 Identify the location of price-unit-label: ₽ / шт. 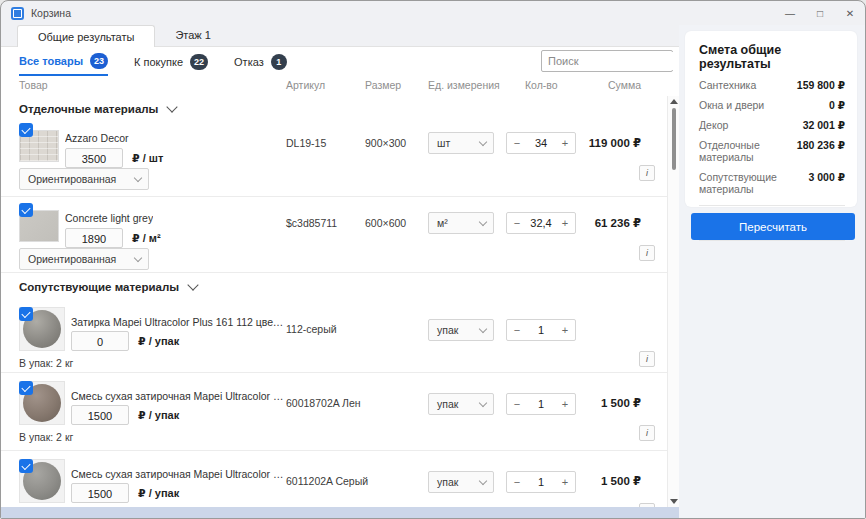
(148, 158).